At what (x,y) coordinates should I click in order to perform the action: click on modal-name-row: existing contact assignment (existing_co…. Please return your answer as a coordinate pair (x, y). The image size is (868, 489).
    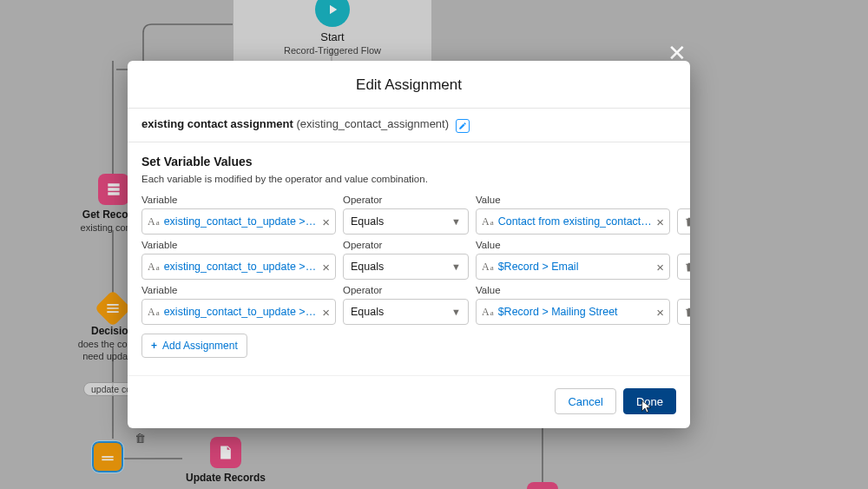
    Looking at the image, I should click on (409, 125).